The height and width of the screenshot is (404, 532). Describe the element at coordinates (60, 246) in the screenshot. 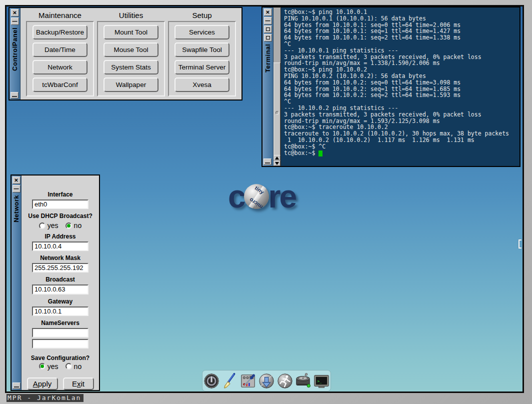

I see `ip-address-field` at that location.